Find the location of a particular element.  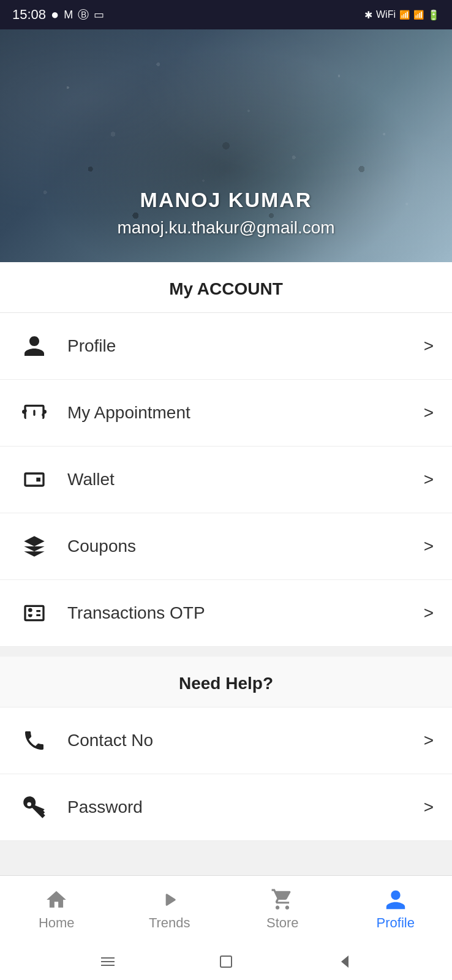

menu-item-contact: Contact No > is located at coordinates (226, 741).